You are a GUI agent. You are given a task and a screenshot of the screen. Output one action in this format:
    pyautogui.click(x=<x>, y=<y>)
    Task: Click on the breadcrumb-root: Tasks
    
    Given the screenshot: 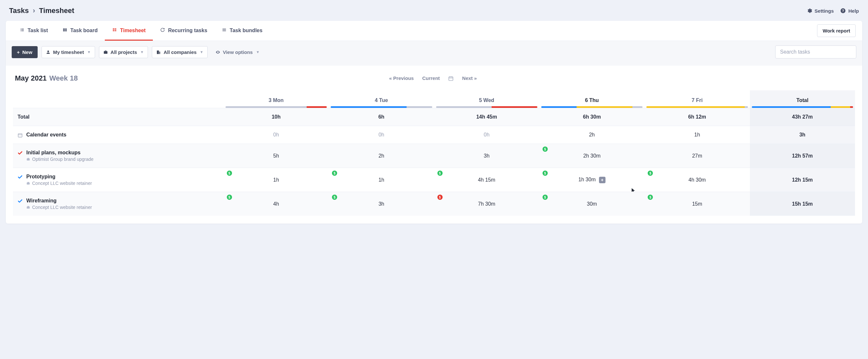 What is the action you would take?
    pyautogui.click(x=19, y=10)
    